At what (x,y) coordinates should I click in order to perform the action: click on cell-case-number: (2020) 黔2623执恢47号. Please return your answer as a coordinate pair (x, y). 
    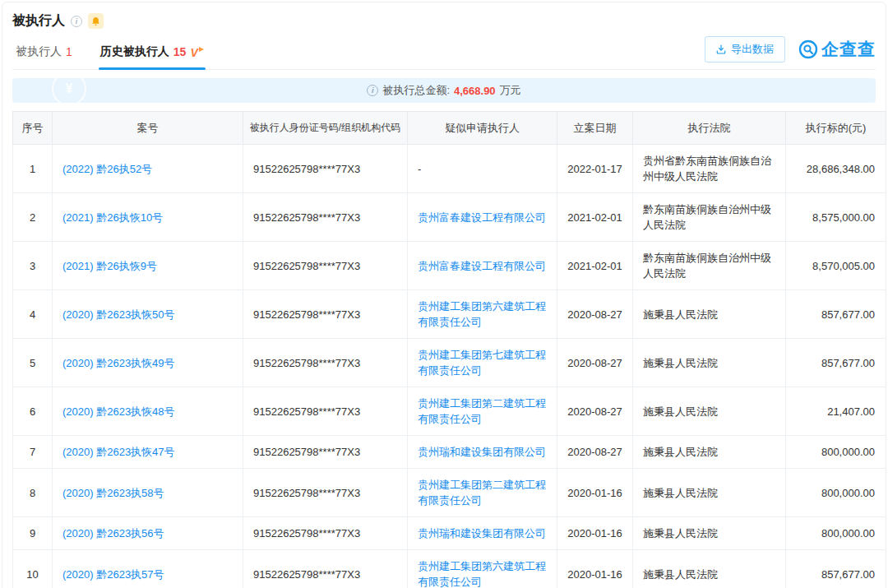
    Looking at the image, I should click on (148, 452).